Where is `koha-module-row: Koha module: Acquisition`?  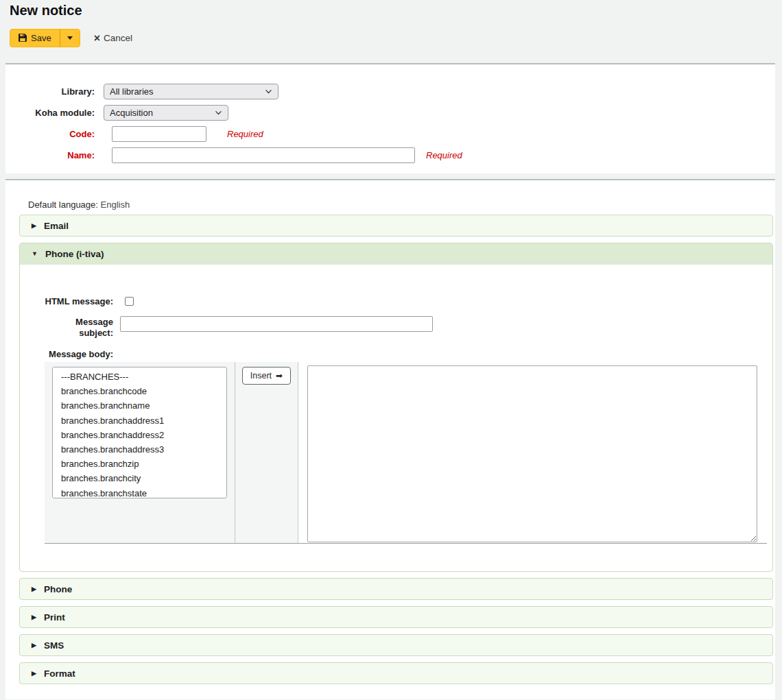
koha-module-row: Koha module: Acquisition is located at coordinates (390, 112).